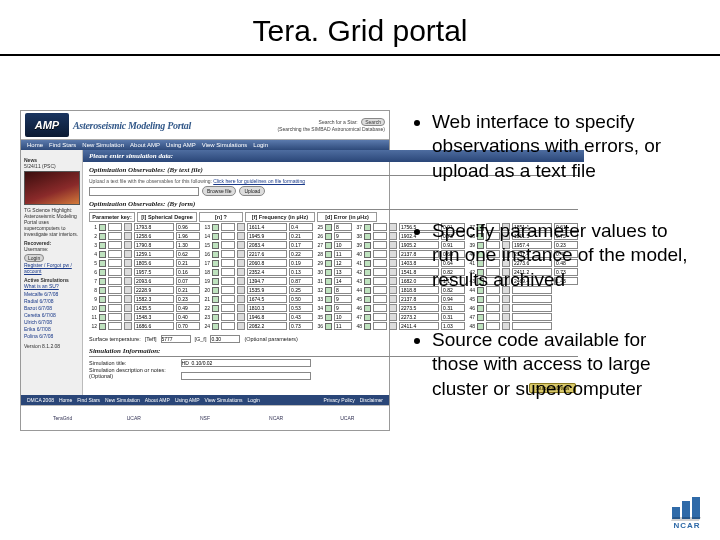 The width and height of the screenshot is (720, 540). I want to click on footer-about: About AMP, so click(158, 400).